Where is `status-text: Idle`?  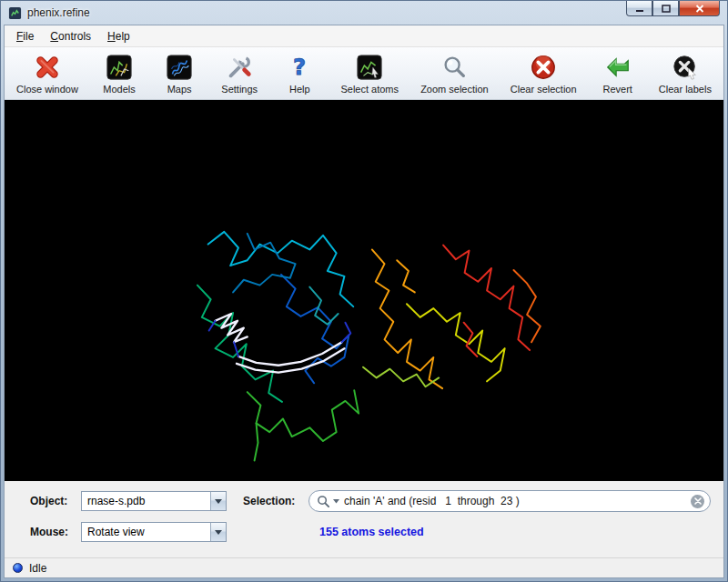
status-text: Idle is located at coordinates (38, 568).